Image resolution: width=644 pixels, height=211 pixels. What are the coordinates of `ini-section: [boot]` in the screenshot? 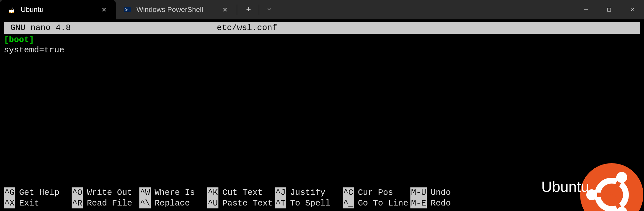 It's located at (19, 40).